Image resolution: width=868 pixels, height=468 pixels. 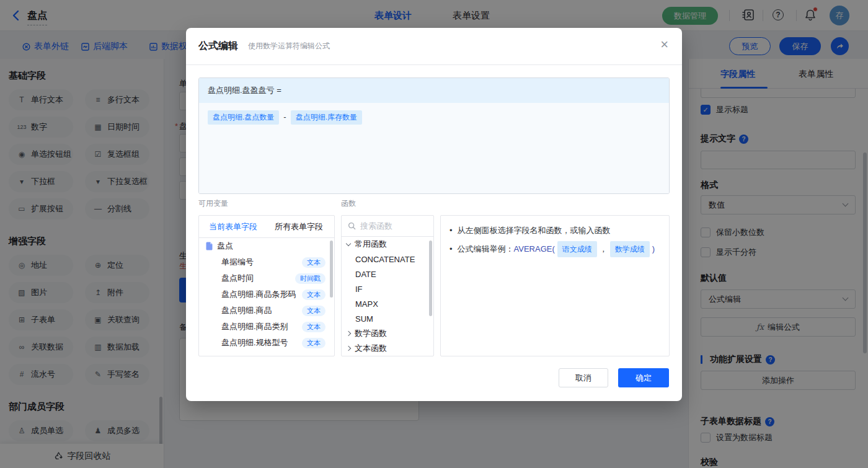 What do you see at coordinates (267, 227) in the screenshot?
I see `variables-tabs: 当前表单字段 所有表单字段` at bounding box center [267, 227].